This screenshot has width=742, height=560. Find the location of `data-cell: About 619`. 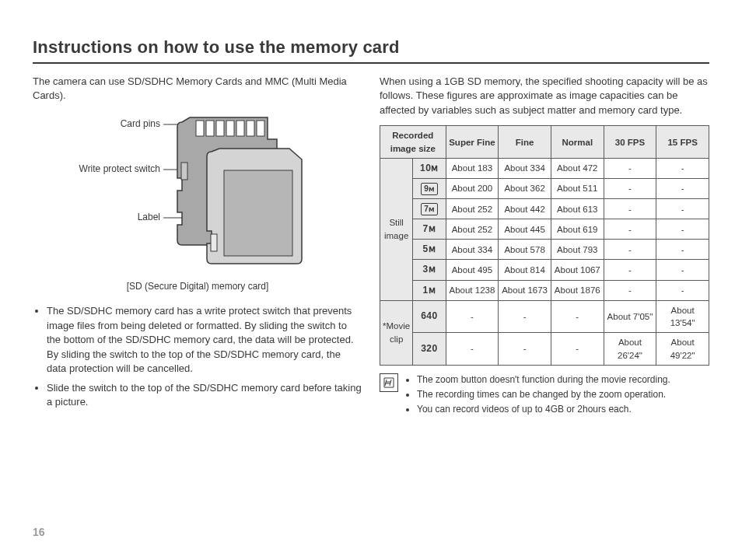

data-cell: About 619 is located at coordinates (577, 229).